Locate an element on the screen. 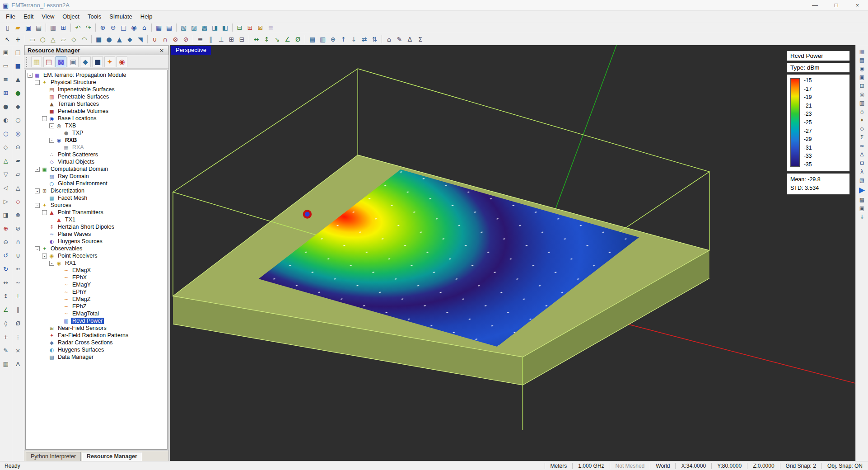 This screenshot has width=868, height=470. toolbar-icon: ▦ is located at coordinates (159, 28).